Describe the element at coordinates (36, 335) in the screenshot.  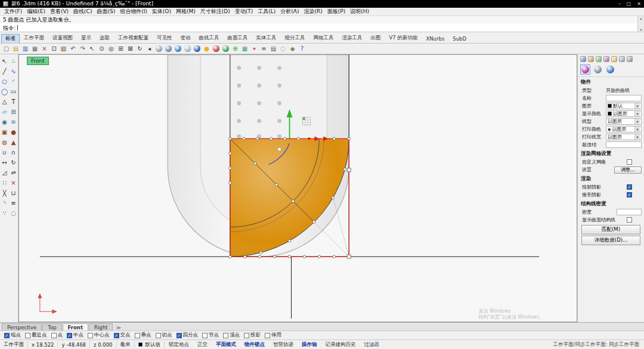
I see `osnap-near: 最近点` at that location.